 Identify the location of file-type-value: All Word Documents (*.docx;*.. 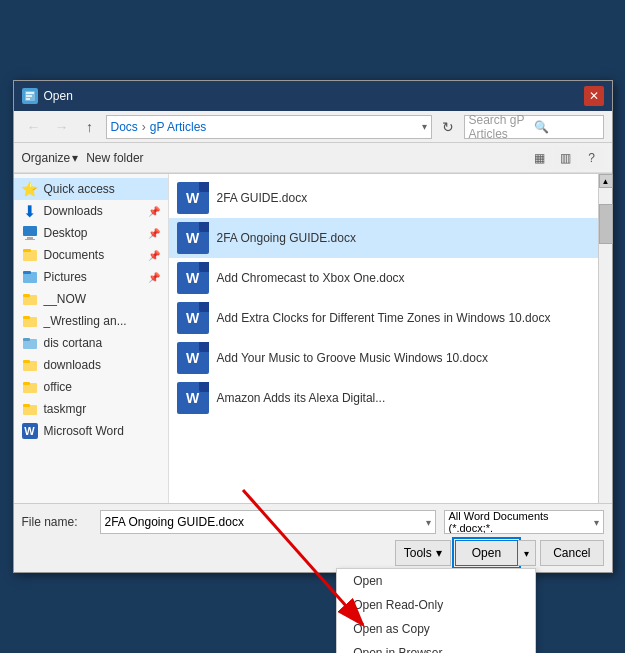
(522, 522).